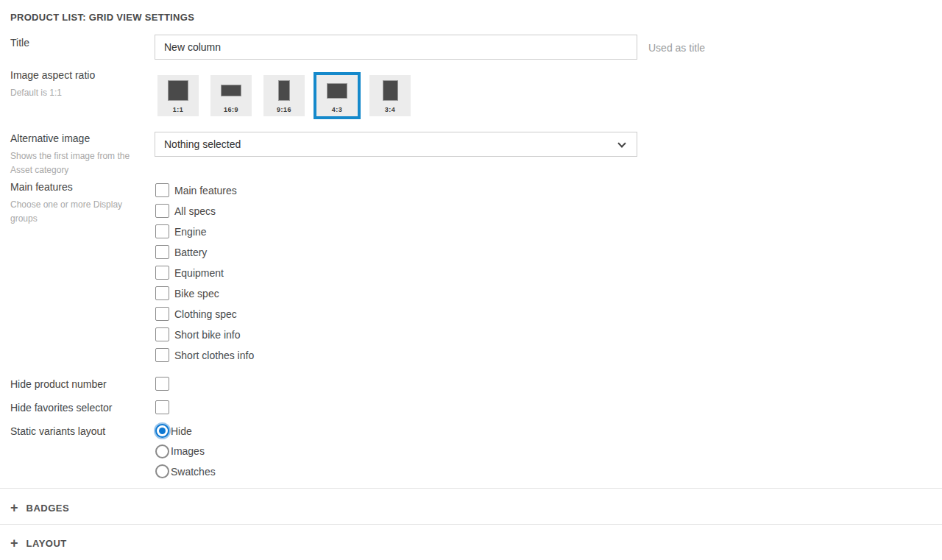  What do you see at coordinates (205, 231) in the screenshot?
I see `checkbox-row-engine: Engine` at bounding box center [205, 231].